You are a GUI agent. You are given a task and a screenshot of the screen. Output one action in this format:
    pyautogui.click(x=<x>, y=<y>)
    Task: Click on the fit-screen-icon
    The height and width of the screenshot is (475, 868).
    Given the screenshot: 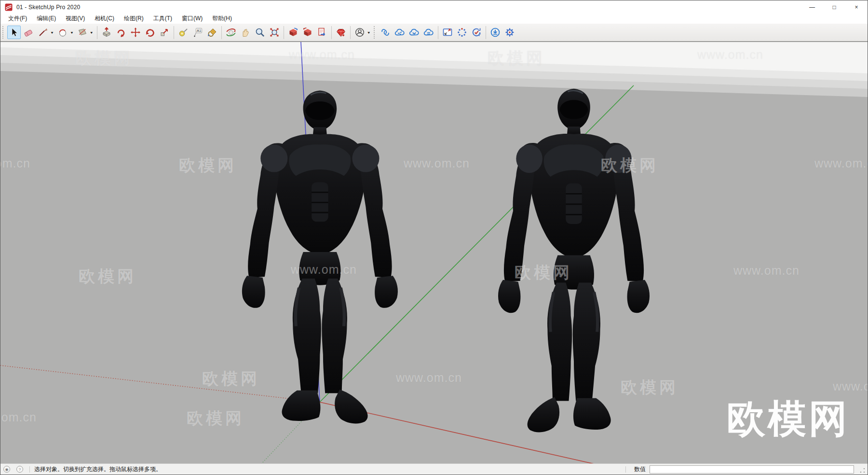 What is the action you would take?
    pyautogui.click(x=448, y=32)
    